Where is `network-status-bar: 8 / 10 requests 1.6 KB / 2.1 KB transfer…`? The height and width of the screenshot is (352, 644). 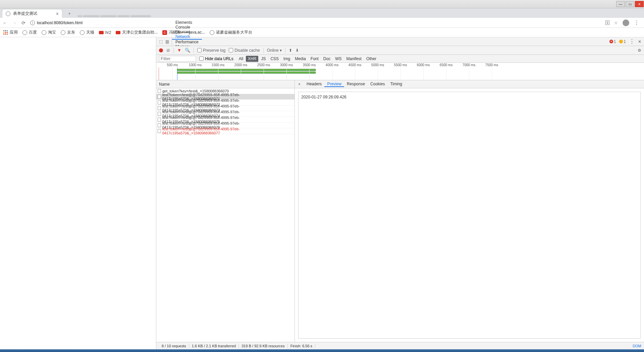 network-status-bar: 8 / 10 requests 1.6 KB / 2.1 KB transfer… is located at coordinates (400, 346).